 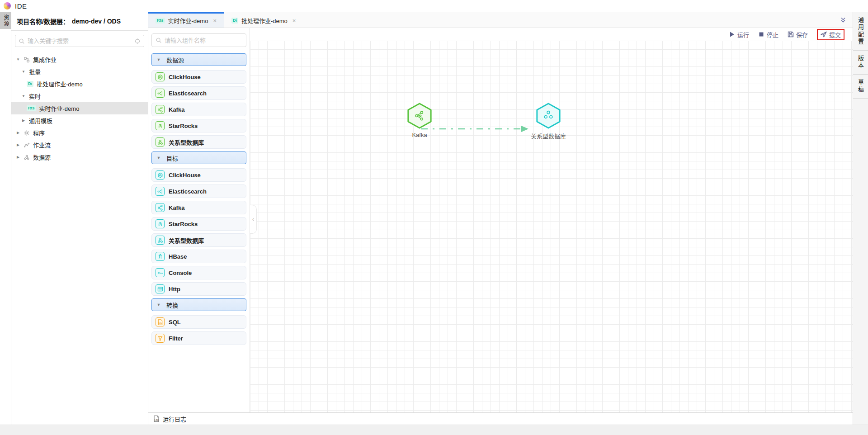 What do you see at coordinates (160, 338) in the screenshot?
I see `filter-icon` at bounding box center [160, 338].